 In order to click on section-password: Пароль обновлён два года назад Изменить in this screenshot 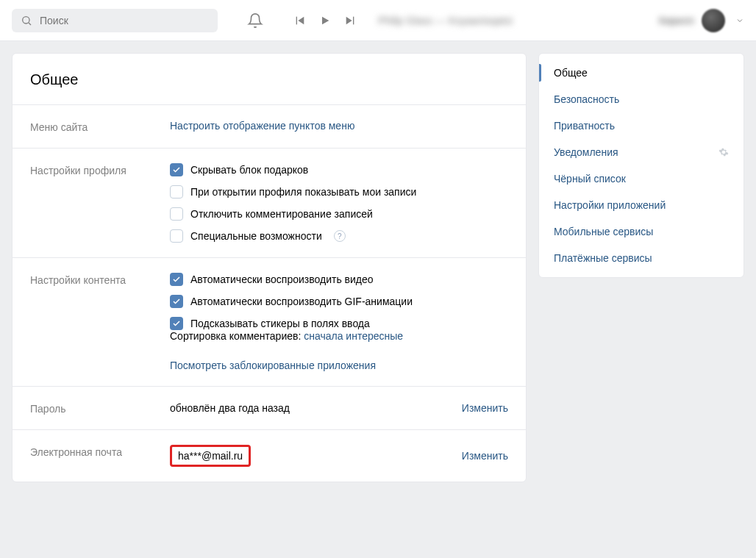, I will do `click(269, 407)`.